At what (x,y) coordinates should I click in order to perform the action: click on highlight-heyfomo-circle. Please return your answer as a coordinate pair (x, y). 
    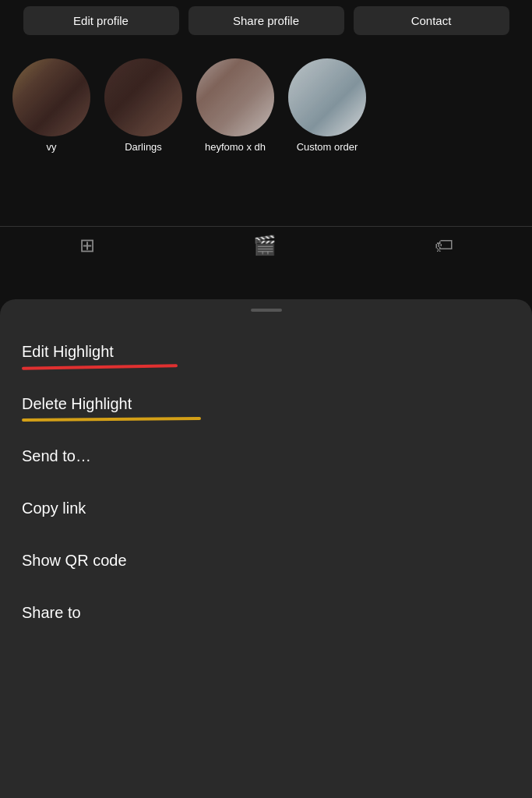
    Looking at the image, I should click on (235, 97).